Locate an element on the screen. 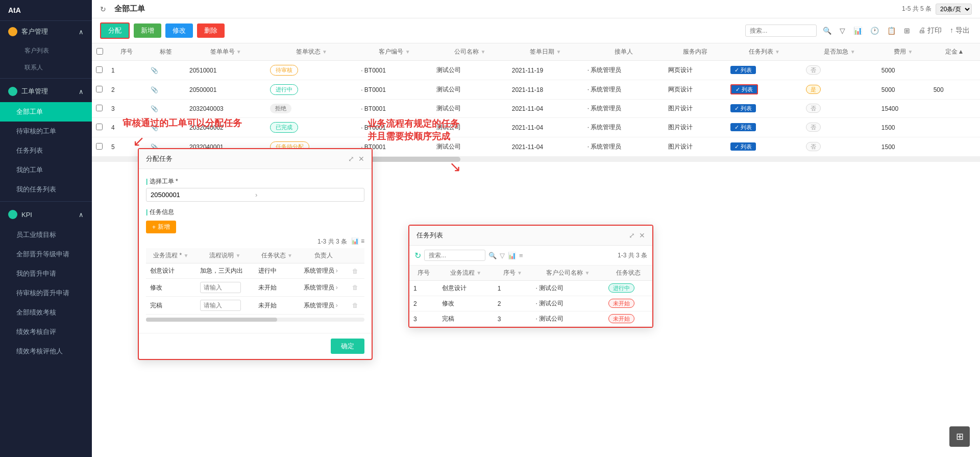 The image size is (980, 457). sidebar-item-pending-orders: 待审核的工单 is located at coordinates (46, 131).